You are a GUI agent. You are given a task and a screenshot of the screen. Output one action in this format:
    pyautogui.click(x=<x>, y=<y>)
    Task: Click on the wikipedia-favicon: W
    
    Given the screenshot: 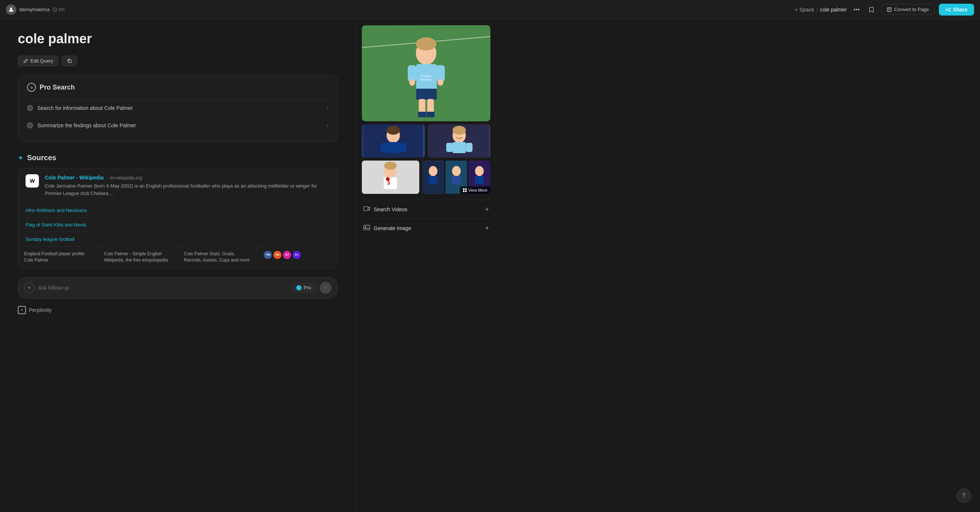 What is the action you would take?
    pyautogui.click(x=32, y=181)
    